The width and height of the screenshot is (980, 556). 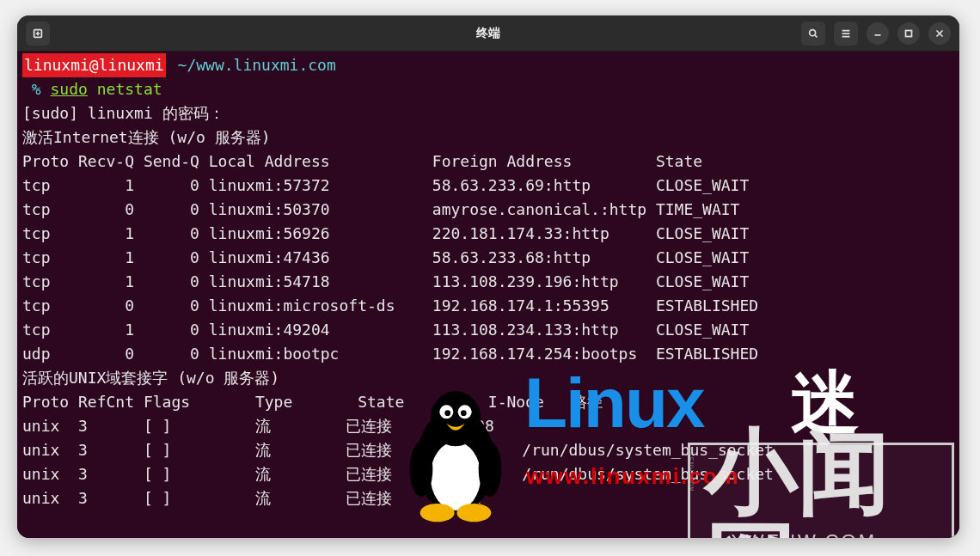 I want to click on prompt-line-1: linuxmi@linuxmi ~/www.linuxmi.com, so click(x=488, y=65).